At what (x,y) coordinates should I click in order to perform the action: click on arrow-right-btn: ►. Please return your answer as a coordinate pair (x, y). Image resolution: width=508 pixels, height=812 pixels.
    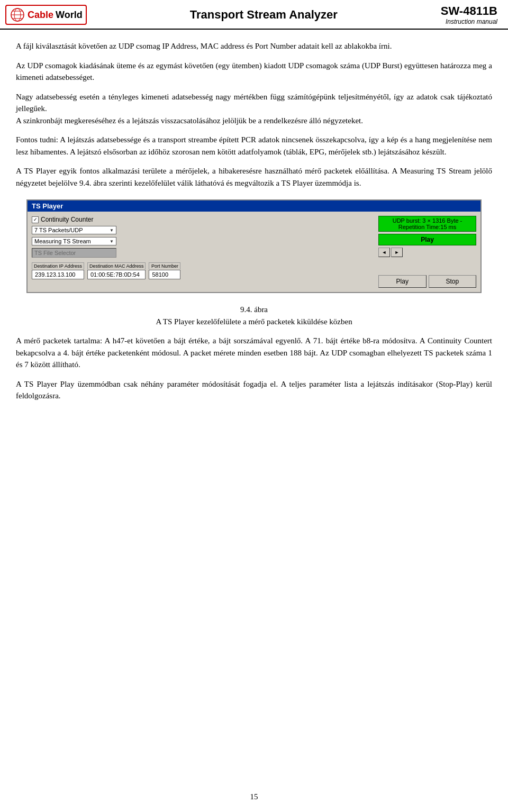
    Looking at the image, I should click on (397, 252).